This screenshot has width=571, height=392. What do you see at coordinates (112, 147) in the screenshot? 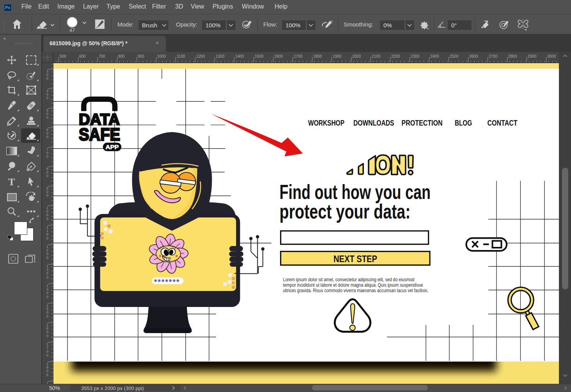
I see `svg-text: APP` at bounding box center [112, 147].